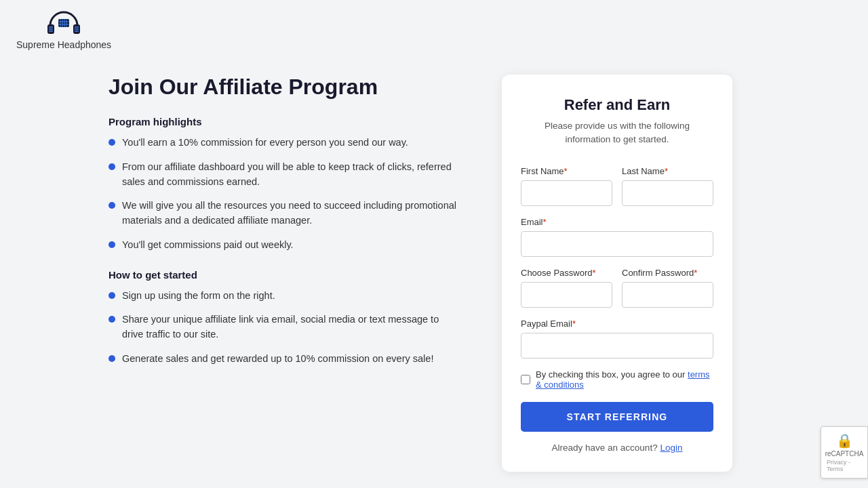  I want to click on brand-name: Supreme Headphones, so click(64, 45).